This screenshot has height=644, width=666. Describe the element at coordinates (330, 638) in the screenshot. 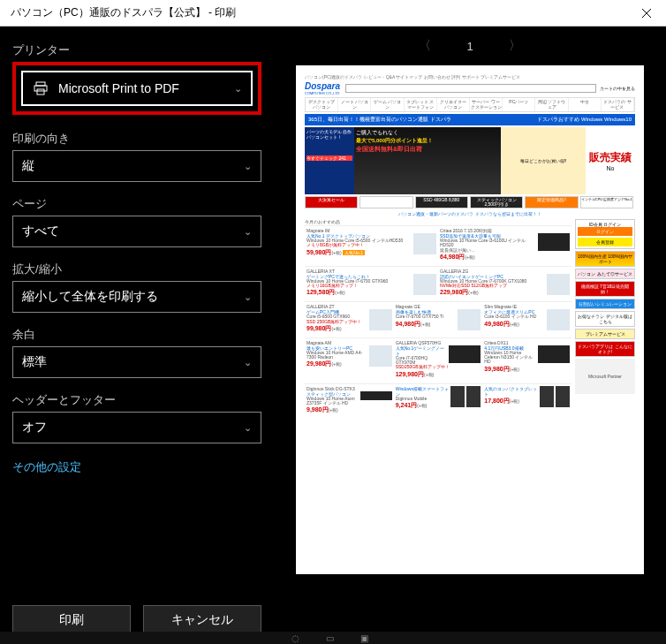

I see `taskbar-icon: ▭` at that location.